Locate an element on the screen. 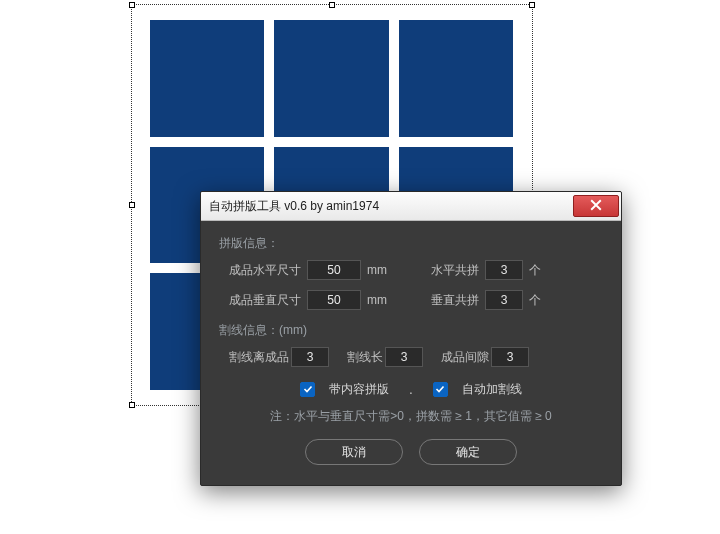 The width and height of the screenshot is (720, 534). label-auto-cutline: 自动加割线 is located at coordinates (492, 390).